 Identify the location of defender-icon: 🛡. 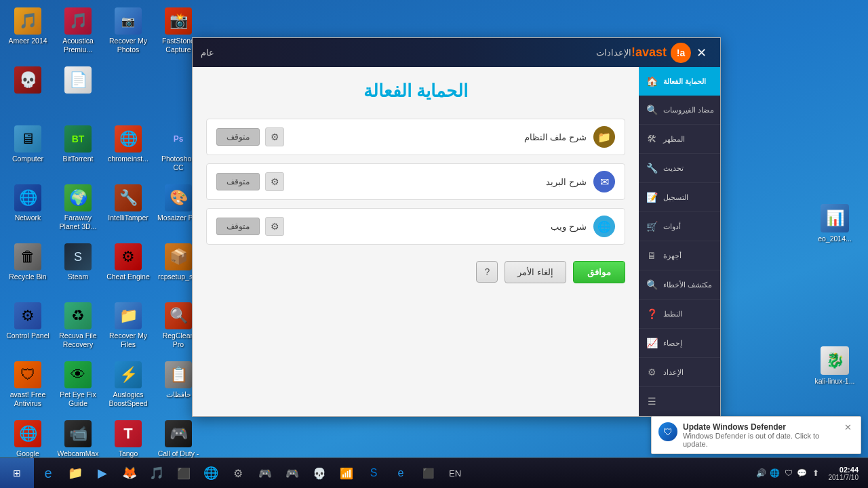
(668, 432).